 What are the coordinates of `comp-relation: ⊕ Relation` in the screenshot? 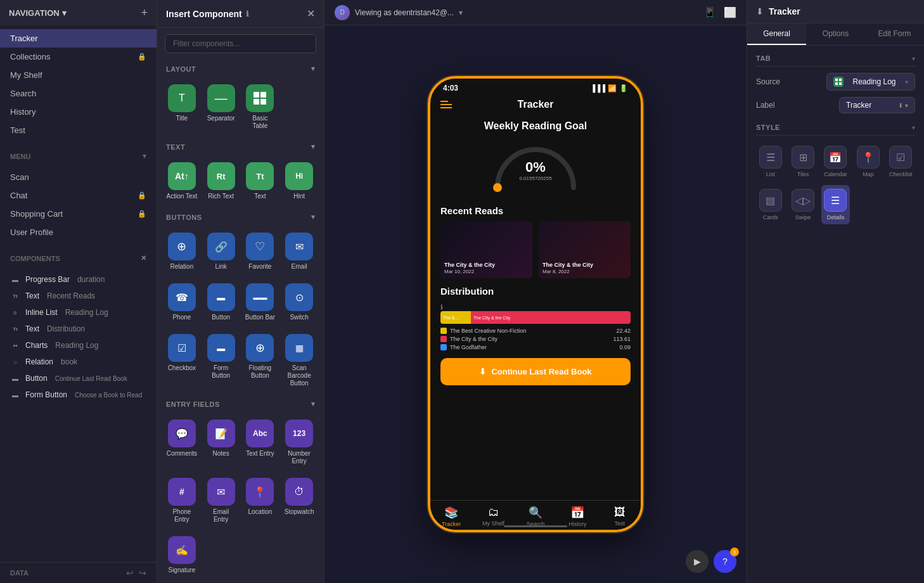 It's located at (182, 252).